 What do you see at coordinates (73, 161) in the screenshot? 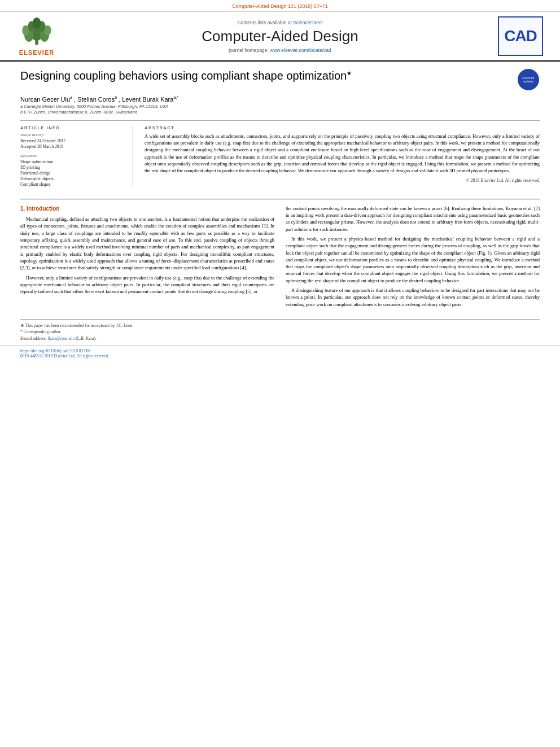
I see `keyword-1: Shape optimization` at bounding box center [73, 161].